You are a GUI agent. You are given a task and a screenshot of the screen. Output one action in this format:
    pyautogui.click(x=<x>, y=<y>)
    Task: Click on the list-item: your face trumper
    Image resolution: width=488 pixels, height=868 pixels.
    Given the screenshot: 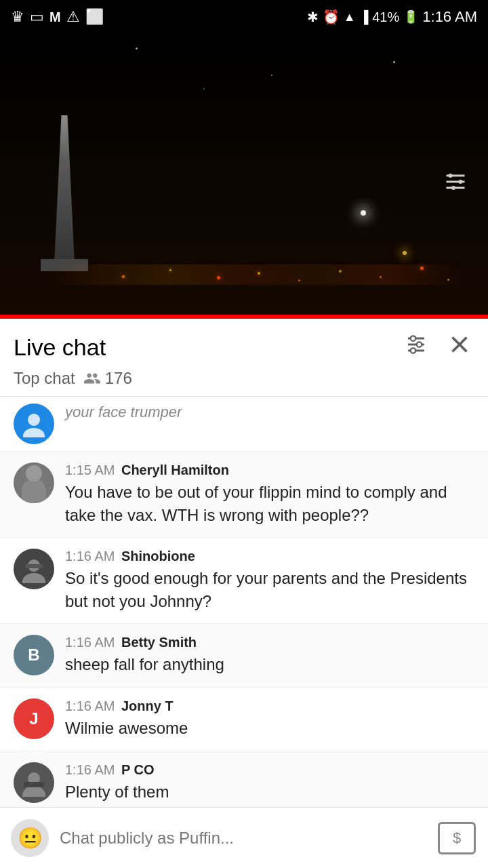 What is the action you would take?
    pyautogui.click(x=244, y=425)
    